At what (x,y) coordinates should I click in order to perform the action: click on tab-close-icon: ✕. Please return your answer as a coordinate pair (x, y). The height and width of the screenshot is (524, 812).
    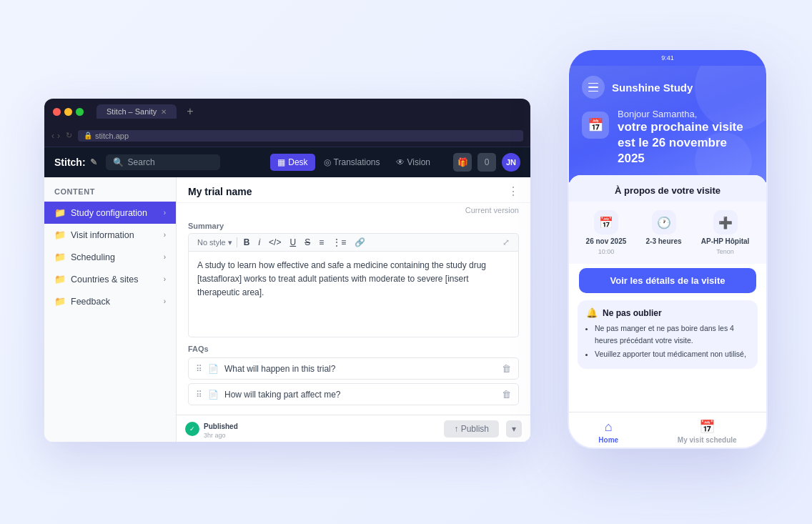
    Looking at the image, I should click on (164, 112).